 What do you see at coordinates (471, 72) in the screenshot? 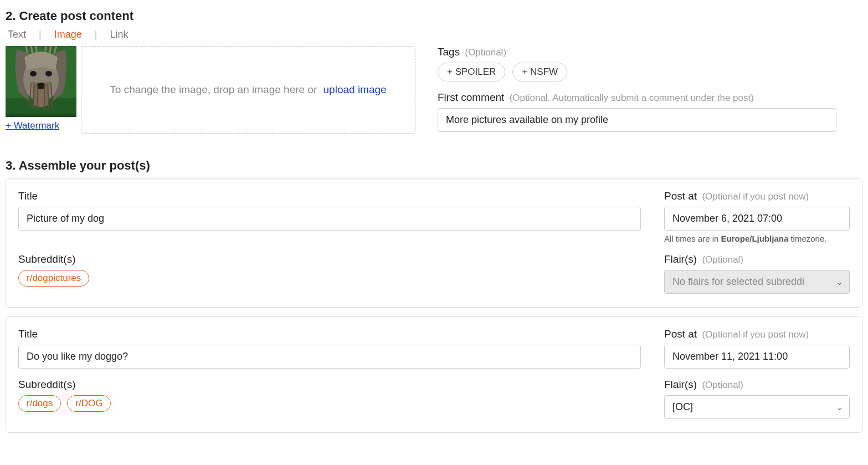
I see `tag-spoiler-button: + SPOILER` at bounding box center [471, 72].